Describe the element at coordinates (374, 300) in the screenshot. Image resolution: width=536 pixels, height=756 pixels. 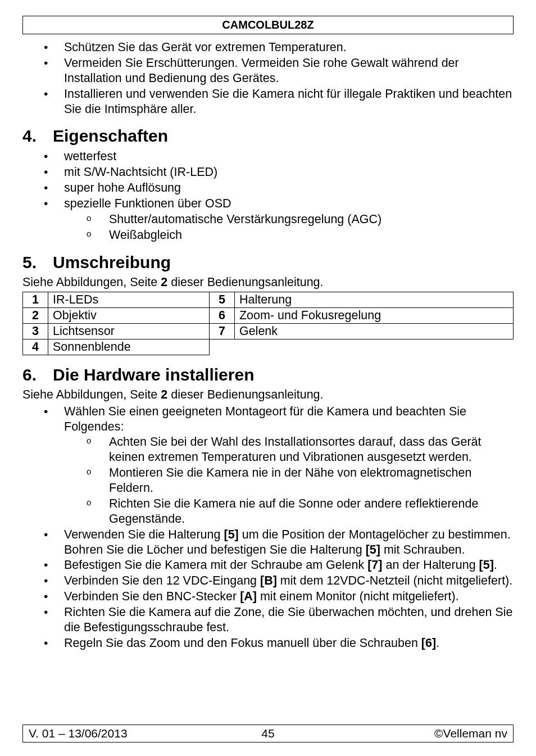
I see `part-label: Halterung` at that location.